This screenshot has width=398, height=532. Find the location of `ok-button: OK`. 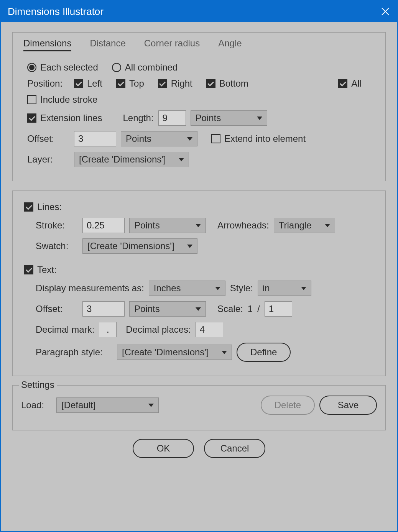

ok-button: OK is located at coordinates (163, 448).